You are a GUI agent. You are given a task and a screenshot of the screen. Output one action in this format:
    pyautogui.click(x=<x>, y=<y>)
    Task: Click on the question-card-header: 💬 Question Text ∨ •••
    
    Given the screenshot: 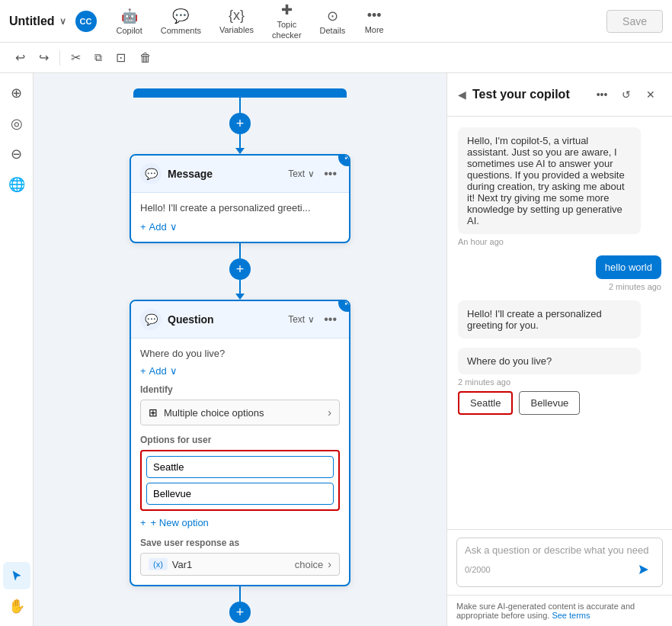 What is the action you would take?
    pyautogui.click(x=240, y=320)
    